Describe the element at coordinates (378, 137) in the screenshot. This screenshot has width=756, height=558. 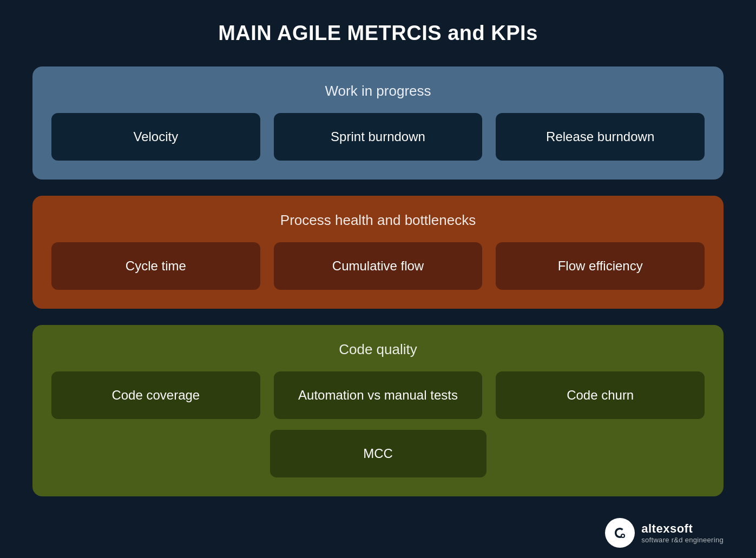
I see `card-sprint-burndown: Sprint burndown` at that location.